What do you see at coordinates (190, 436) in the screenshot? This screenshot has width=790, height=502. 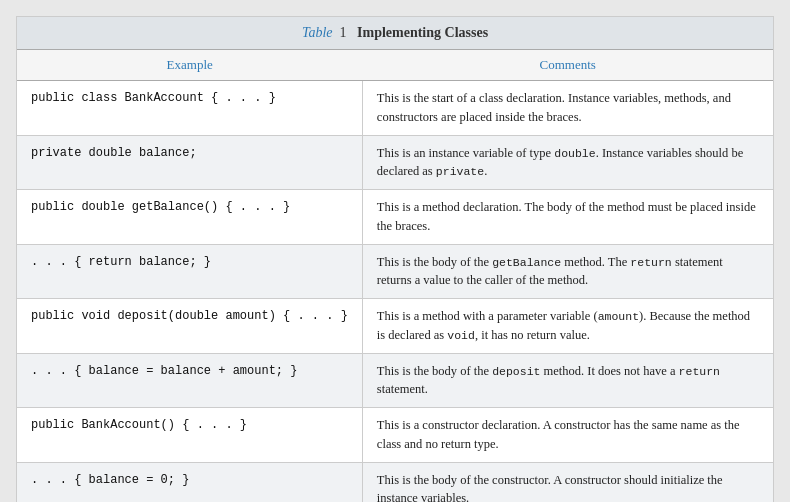 I see `example-cell: public BankAccount() { . . . }` at bounding box center [190, 436].